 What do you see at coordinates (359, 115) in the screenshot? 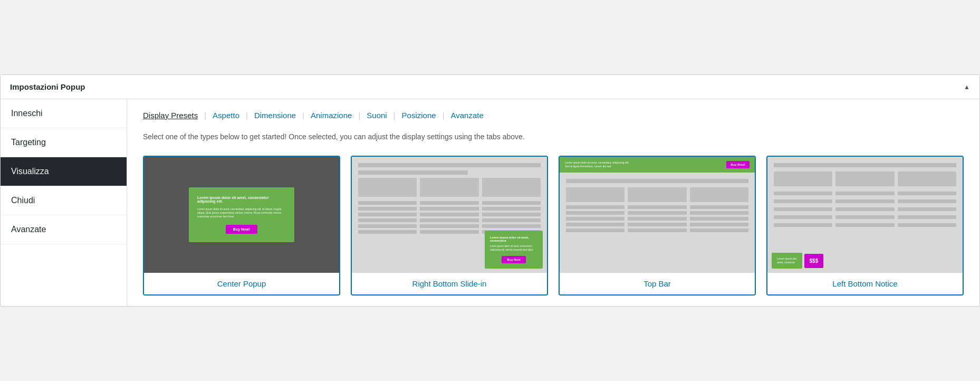
I see `tab-sep-4: |` at bounding box center [359, 115].